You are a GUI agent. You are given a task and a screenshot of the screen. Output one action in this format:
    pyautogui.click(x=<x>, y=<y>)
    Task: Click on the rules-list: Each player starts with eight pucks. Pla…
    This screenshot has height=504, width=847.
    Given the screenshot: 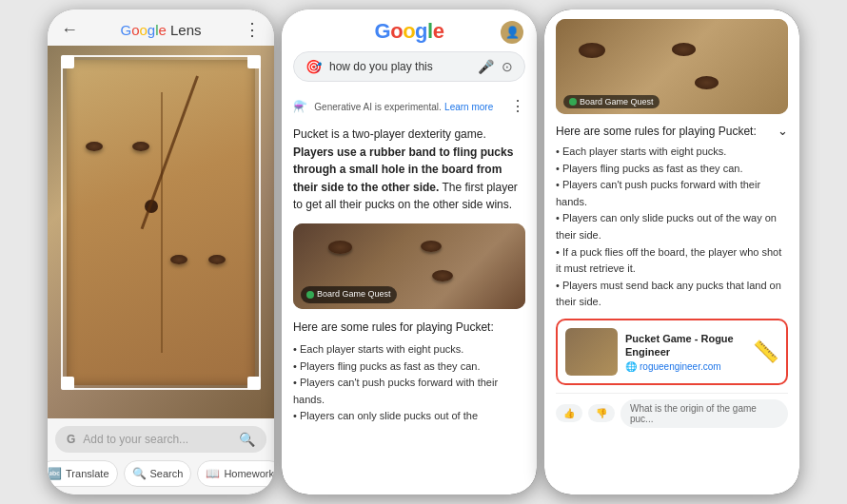 What is the action you would take?
    pyautogui.click(x=409, y=383)
    